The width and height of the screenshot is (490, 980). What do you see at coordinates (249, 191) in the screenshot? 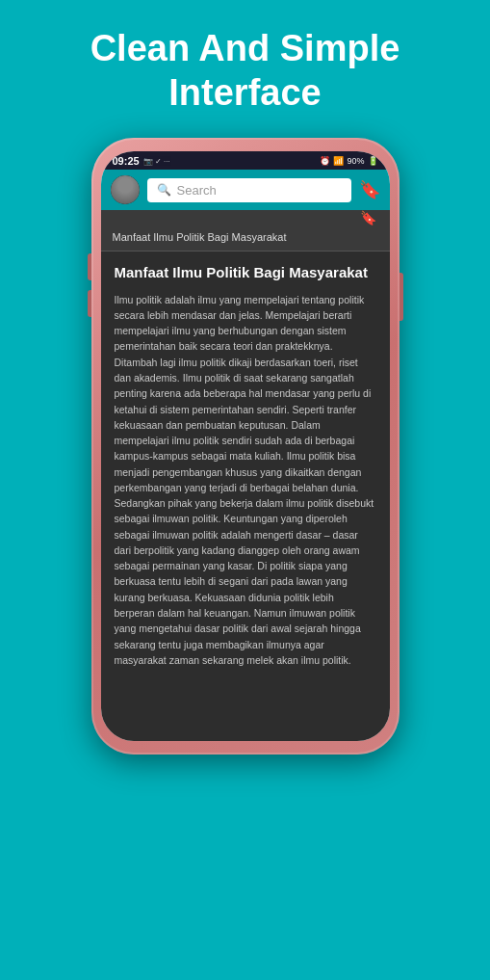
I see `search-bar: 🔍 Search` at bounding box center [249, 191].